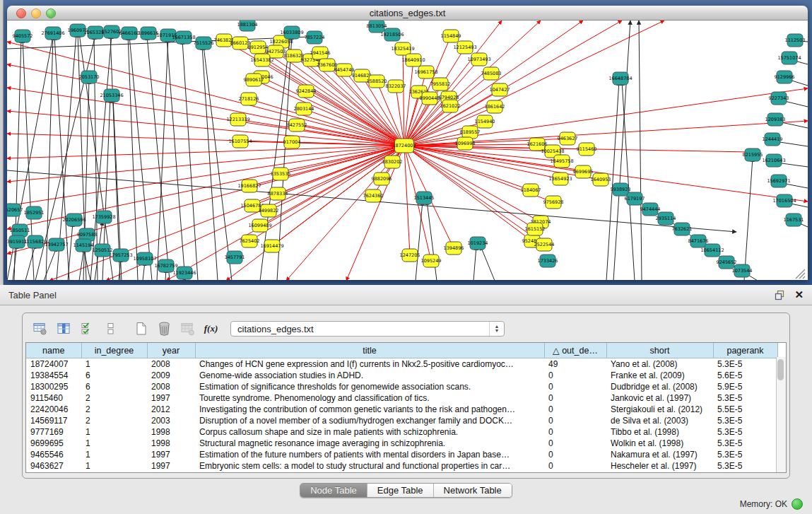 The width and height of the screenshot is (812, 514). Describe the element at coordinates (473, 491) in the screenshot. I see `tab-network-table: Network Table` at that location.